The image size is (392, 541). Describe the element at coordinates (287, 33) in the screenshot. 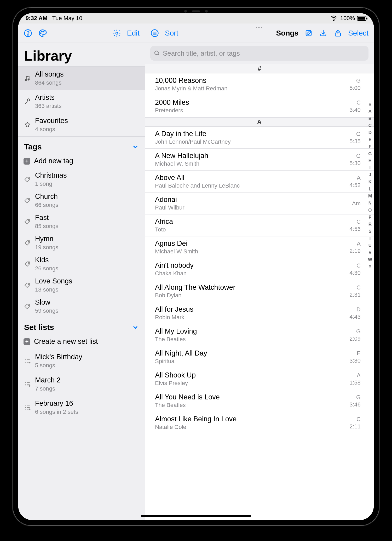

I see `detail-title: Songs` at that location.